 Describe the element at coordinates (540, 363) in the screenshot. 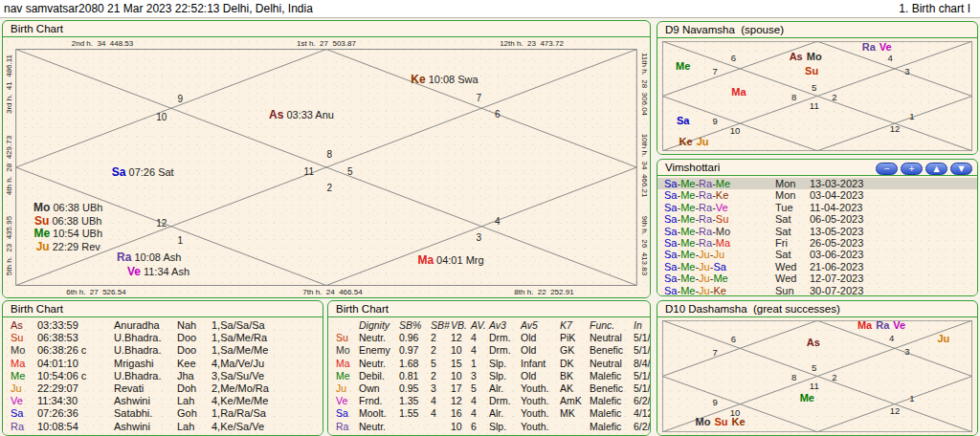

I see `dignity-av5: Infant` at that location.